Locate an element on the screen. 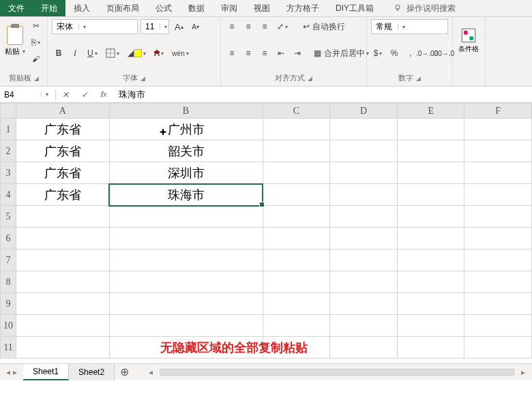 The width and height of the screenshot is (532, 409). cell-C4 is located at coordinates (296, 195).